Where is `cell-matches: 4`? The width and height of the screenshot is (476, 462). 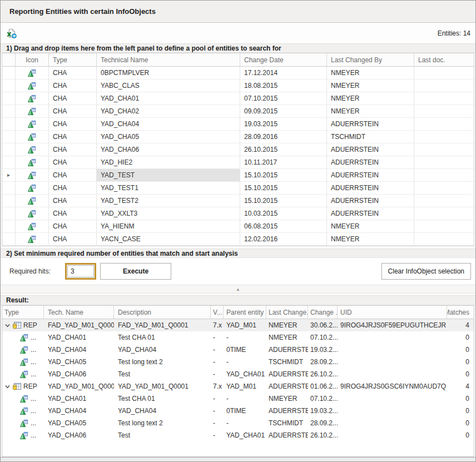
cell-matches: 4 is located at coordinates (460, 325).